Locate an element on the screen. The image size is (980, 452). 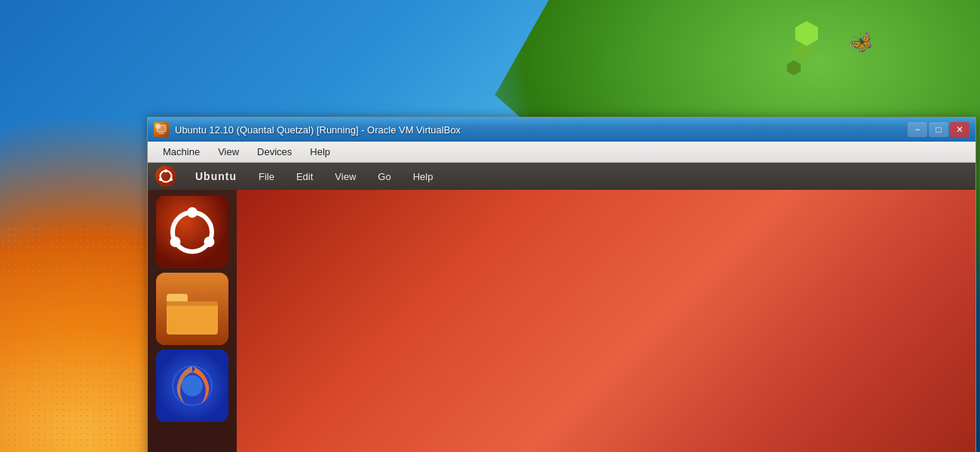
ubuntu-menu-view: View is located at coordinates (345, 176).